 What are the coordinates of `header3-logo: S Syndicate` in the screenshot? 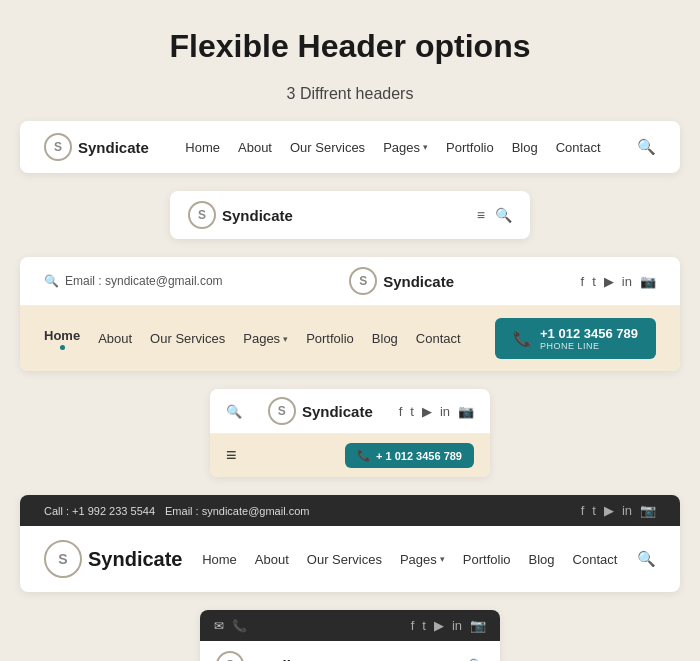 It's located at (113, 559).